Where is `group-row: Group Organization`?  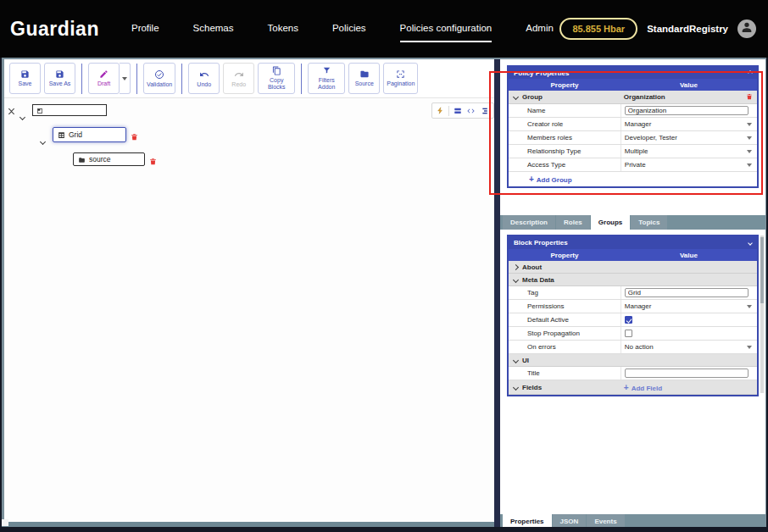
group-row: Group Organization is located at coordinates (632, 97).